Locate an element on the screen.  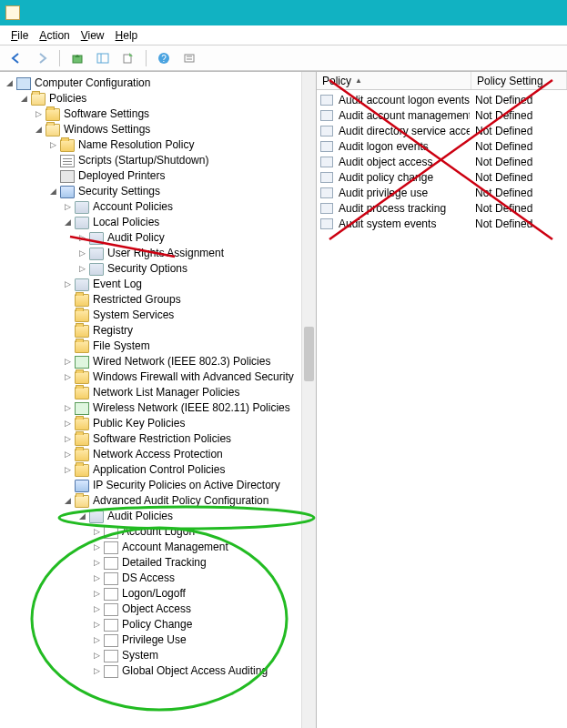
tree-scrollbar is located at coordinates (309, 400).